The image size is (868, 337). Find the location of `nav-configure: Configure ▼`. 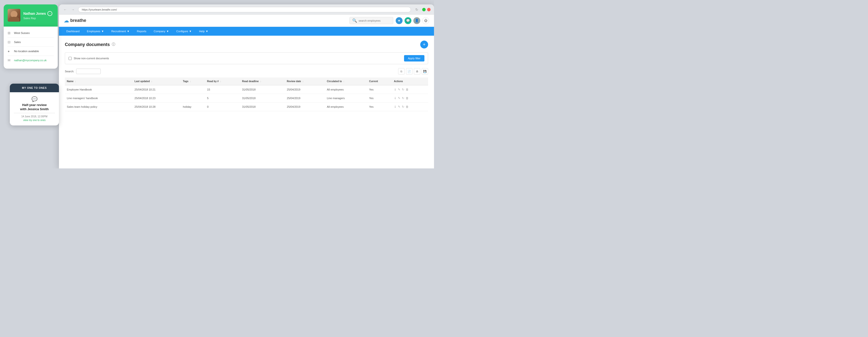

nav-configure: Configure ▼ is located at coordinates (184, 31).